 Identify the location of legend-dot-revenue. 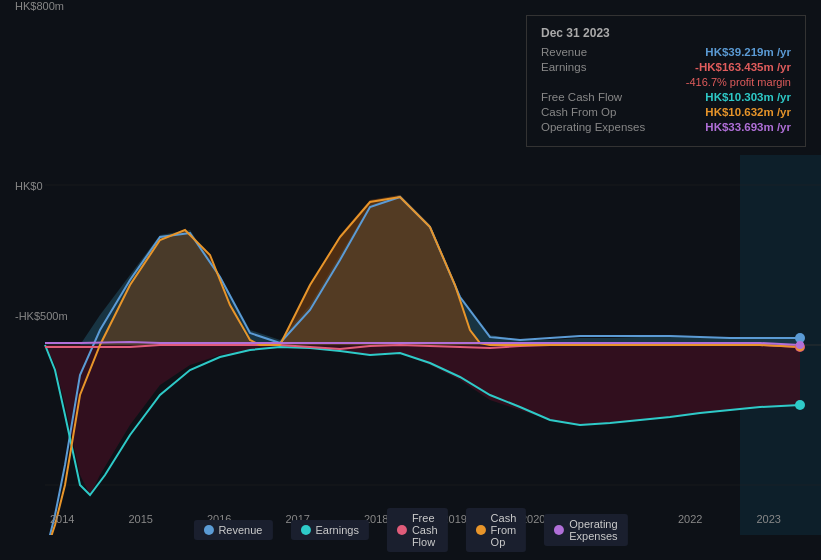
(208, 530).